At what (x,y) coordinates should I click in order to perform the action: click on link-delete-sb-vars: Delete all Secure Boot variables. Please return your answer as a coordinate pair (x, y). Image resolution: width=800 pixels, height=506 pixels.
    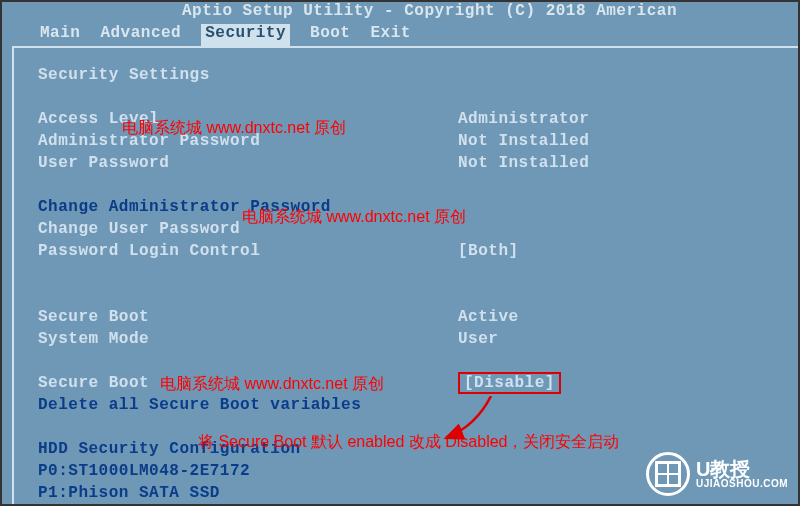
    Looking at the image, I should click on (248, 405).